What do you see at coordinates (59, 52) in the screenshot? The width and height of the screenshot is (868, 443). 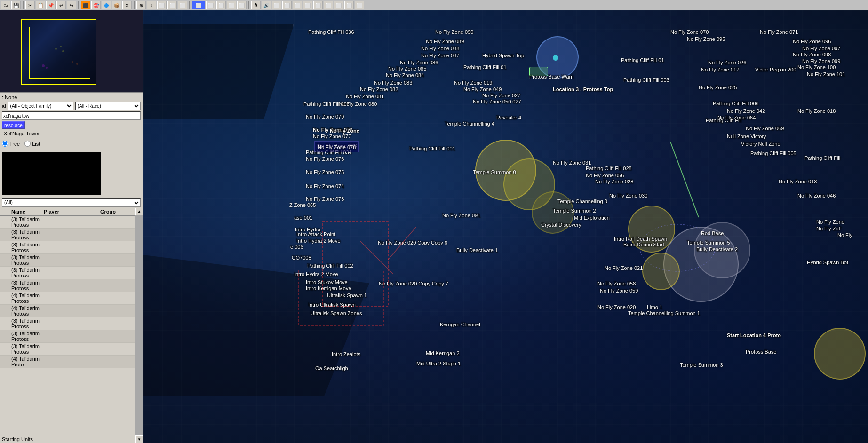 I see `minimap-canvas` at bounding box center [59, 52].